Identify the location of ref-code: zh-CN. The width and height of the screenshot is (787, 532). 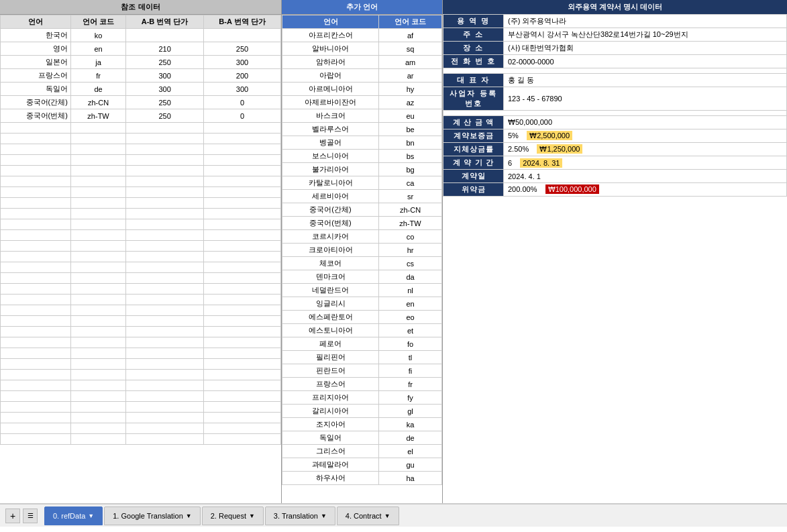
(98, 103).